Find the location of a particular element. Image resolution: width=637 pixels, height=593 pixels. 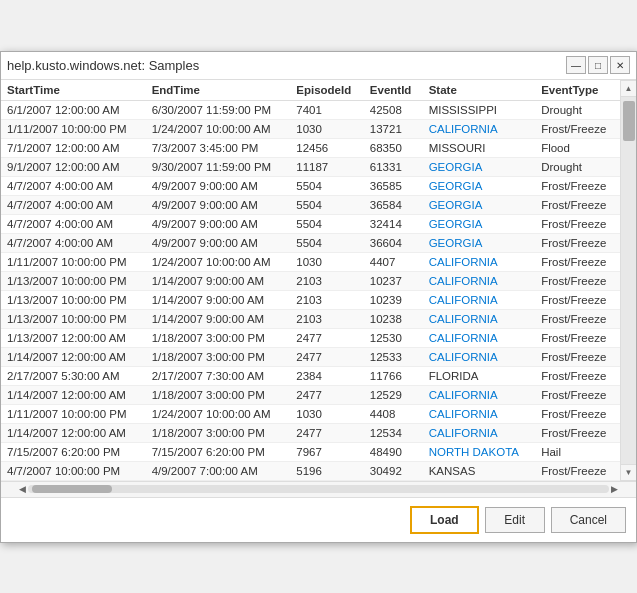

vertical-scrollbar: ▲ ▼ is located at coordinates (628, 280).